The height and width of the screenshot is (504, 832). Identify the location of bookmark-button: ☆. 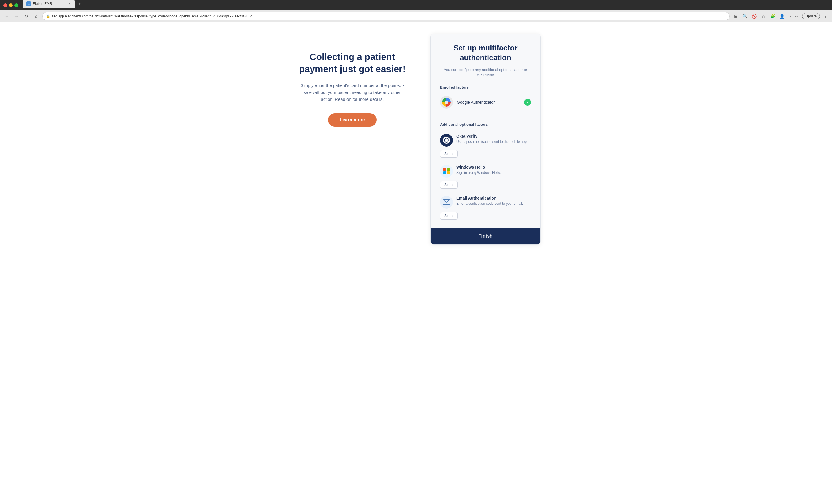
(764, 16).